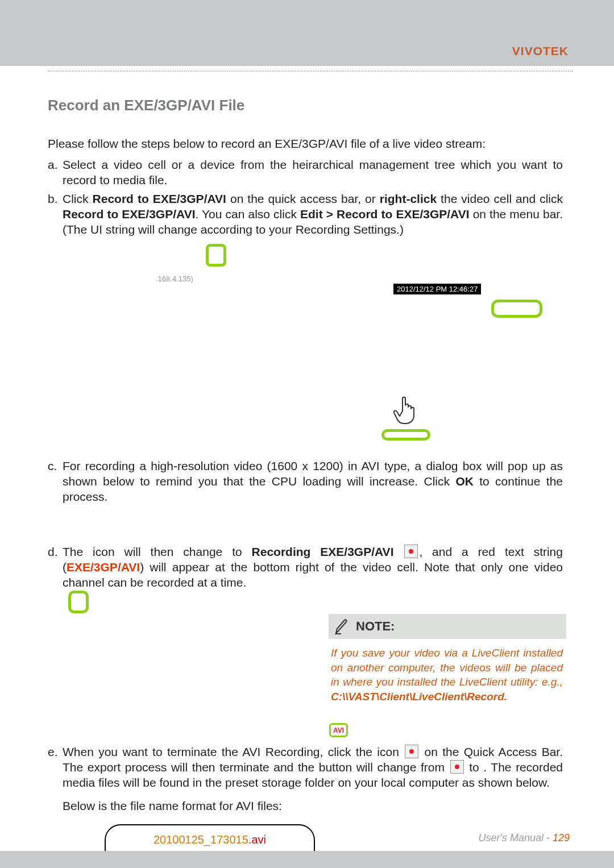 This screenshot has height=868, width=614. I want to click on step-b-body: Click Record to EXE/3GP/AVI on the quick…, so click(313, 215).